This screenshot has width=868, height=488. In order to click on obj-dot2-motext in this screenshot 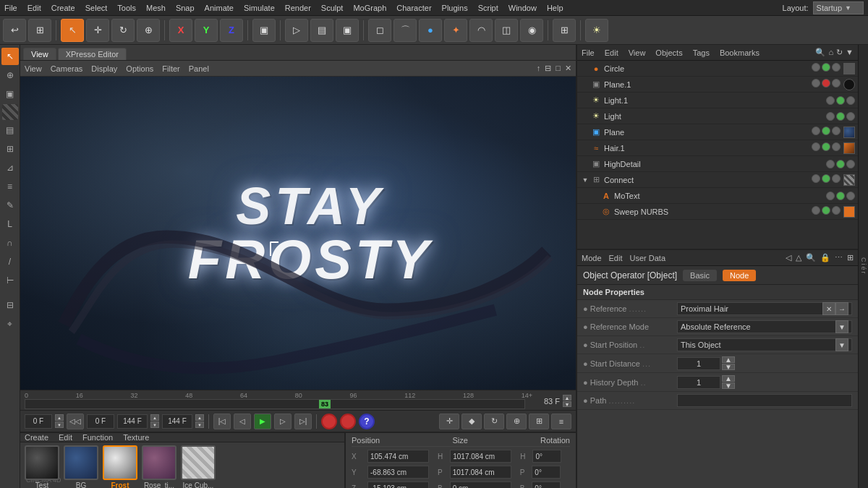, I will do `click(841, 196)`.